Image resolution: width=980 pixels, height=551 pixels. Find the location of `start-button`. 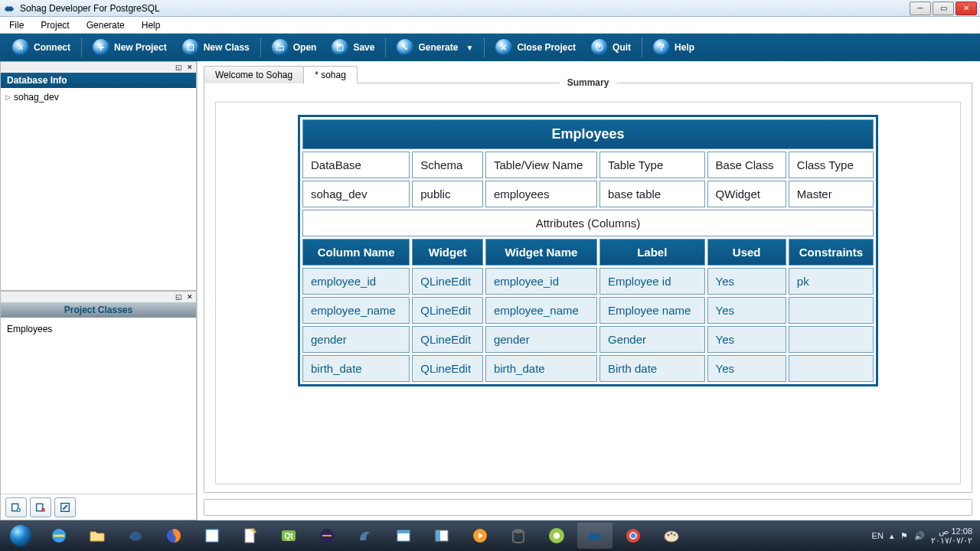

start-button is located at coordinates (21, 536).